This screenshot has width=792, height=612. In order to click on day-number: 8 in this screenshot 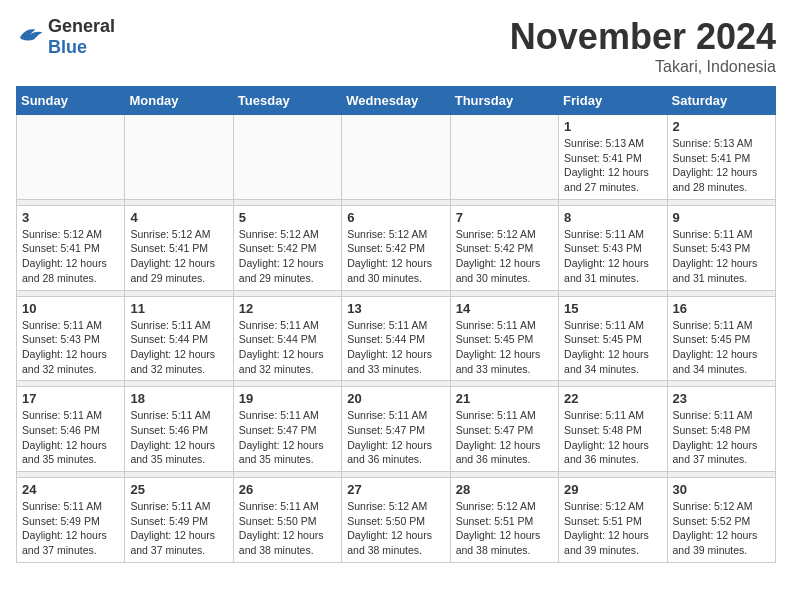, I will do `click(612, 218)`.